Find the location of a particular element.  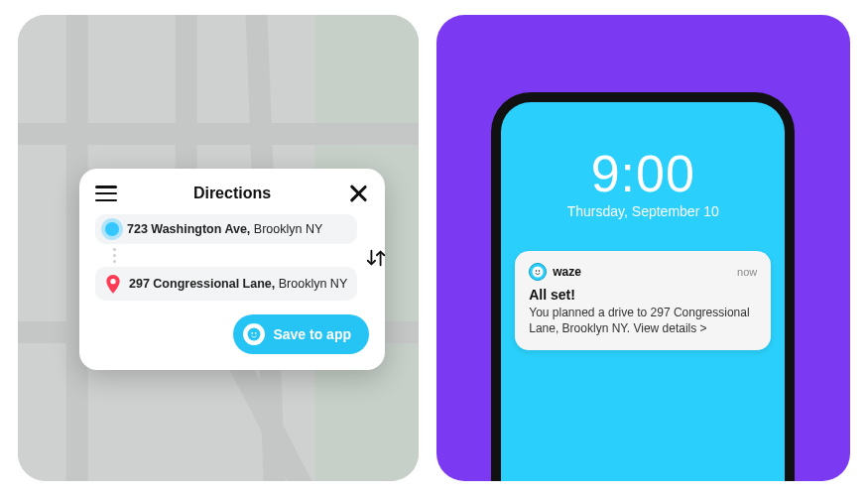

notification-title: All set! is located at coordinates (643, 295).